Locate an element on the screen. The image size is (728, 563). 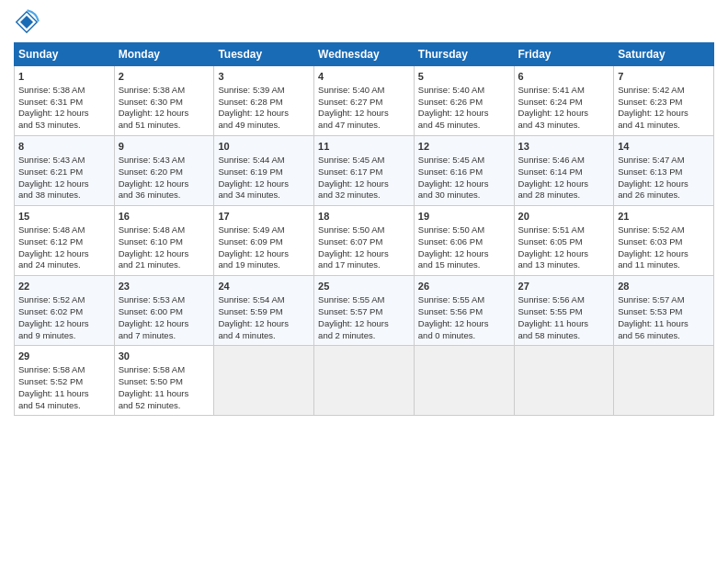
calendar-row: 8Sunrise: 5:43 AMSunset: 6:21 PMDaylight… is located at coordinates (364, 171).